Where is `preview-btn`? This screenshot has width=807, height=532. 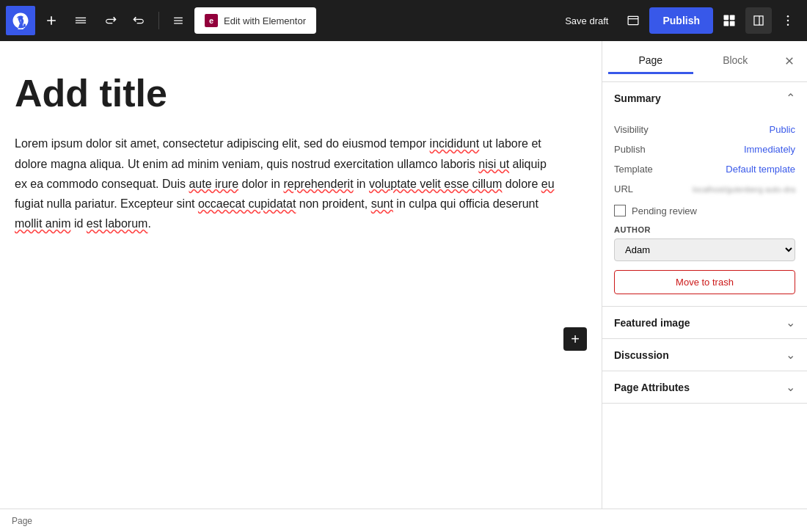 preview-btn is located at coordinates (633, 21).